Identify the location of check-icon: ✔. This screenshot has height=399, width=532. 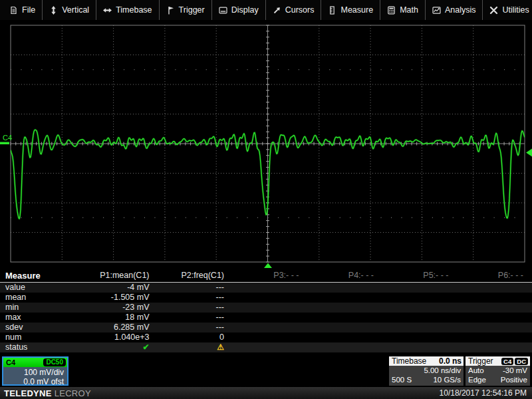
(114, 347).